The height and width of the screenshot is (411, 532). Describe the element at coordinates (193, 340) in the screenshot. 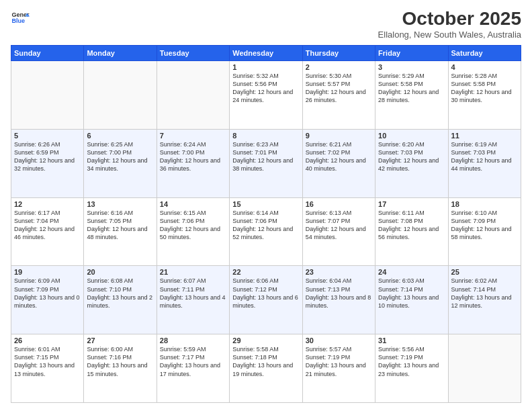

I see `day-number: 28` at that location.